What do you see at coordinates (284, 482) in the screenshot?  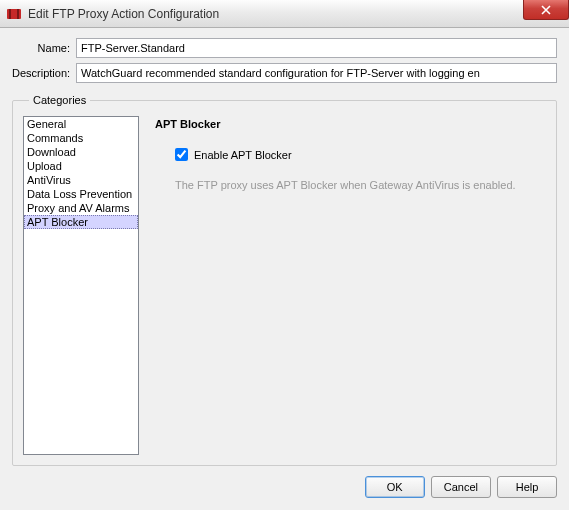 I see `dialog-buttons: OK Cancel Help` at bounding box center [284, 482].